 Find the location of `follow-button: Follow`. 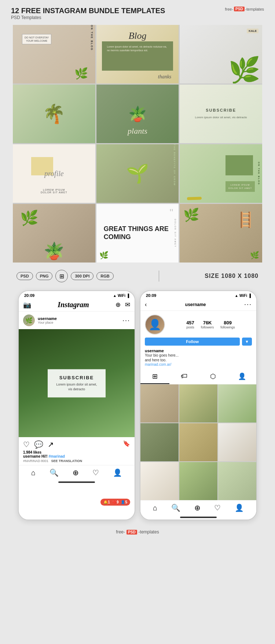

follow-button: Follow is located at coordinates (192, 342).